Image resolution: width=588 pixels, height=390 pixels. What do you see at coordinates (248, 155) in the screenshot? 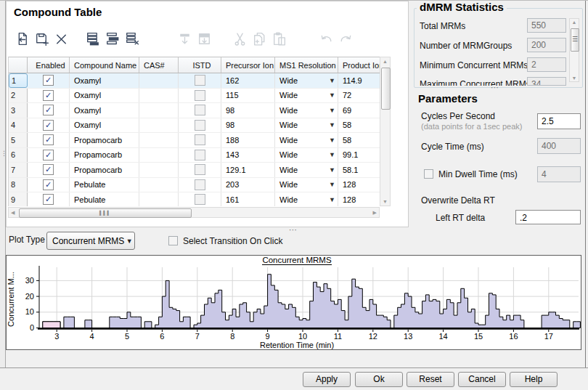
I see `precursor-ion-cell: 143` at bounding box center [248, 155].